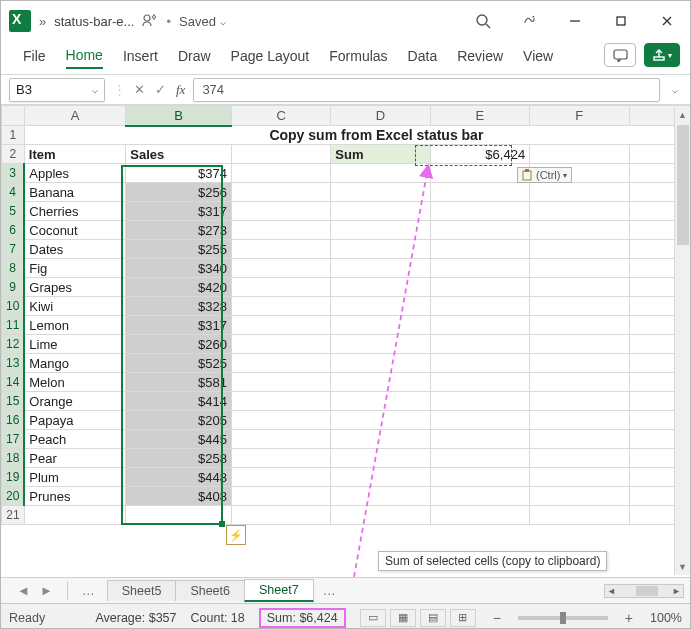 The height and width of the screenshot is (629, 691). I want to click on sheet-tab: Sheet7, so click(279, 590).